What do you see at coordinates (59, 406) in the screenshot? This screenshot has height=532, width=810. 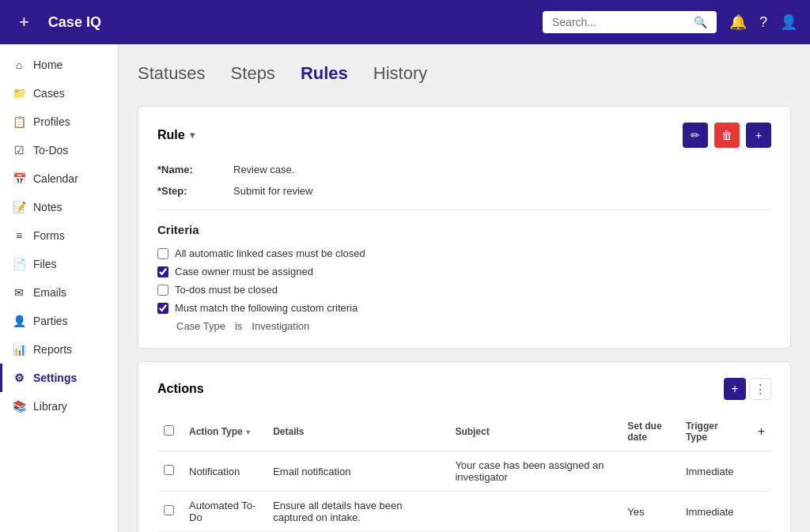 I see `sidebar-item-library: 📚 Library` at bounding box center [59, 406].